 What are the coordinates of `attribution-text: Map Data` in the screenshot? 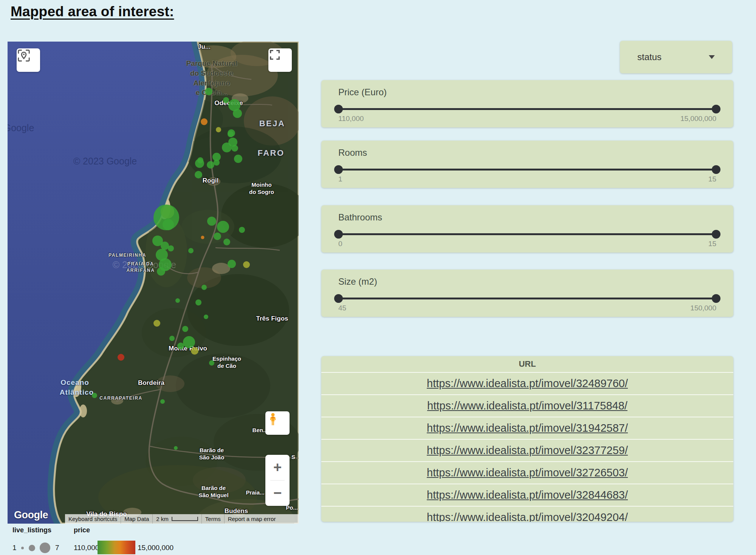 It's located at (137, 519).